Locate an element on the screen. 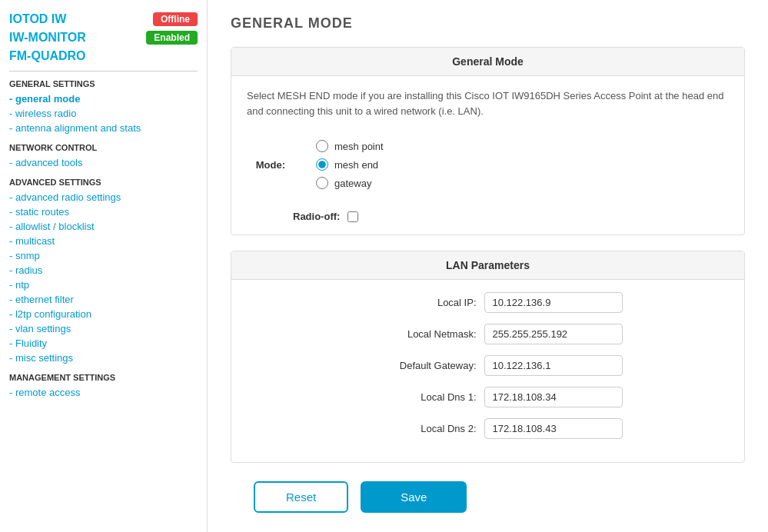 The width and height of the screenshot is (768, 532). sidebar-link-wireless-radio: - wireless radio is located at coordinates (103, 114).